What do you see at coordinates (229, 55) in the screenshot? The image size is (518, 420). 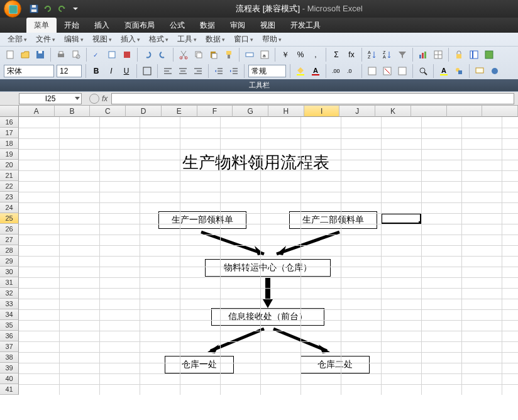 I see `format-painter-icon` at bounding box center [229, 55].